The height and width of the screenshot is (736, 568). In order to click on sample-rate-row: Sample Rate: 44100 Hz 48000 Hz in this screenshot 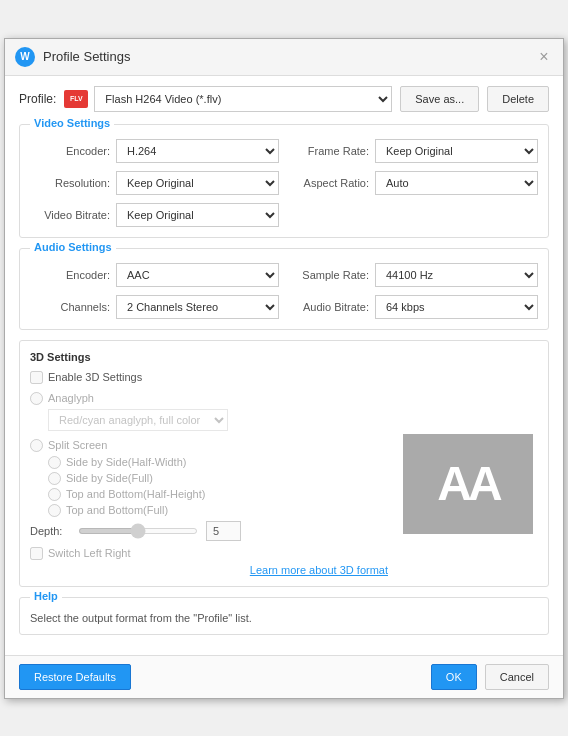, I will do `click(414, 275)`.